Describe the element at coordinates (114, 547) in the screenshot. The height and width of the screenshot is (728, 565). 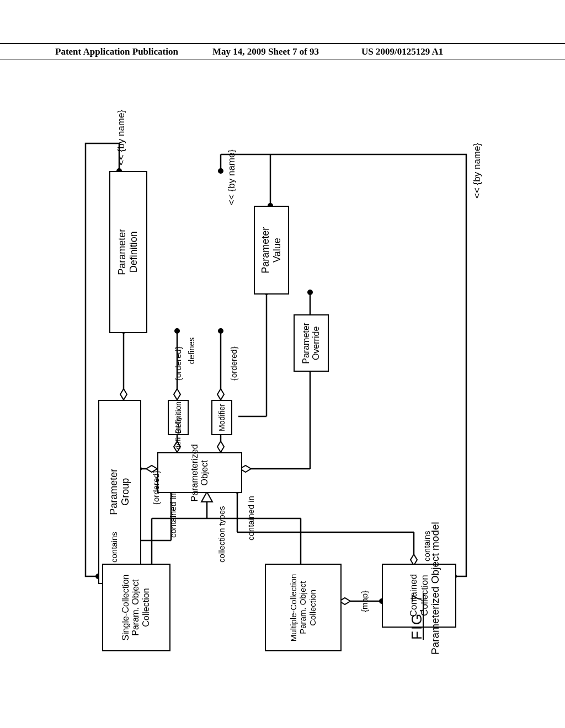
I see `label-contains-1: contains` at that location.